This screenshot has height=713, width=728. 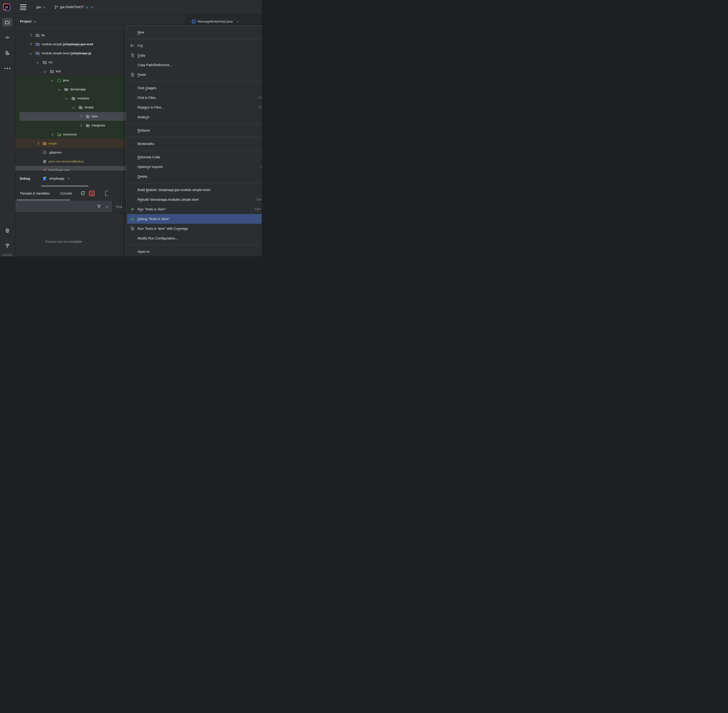 What do you see at coordinates (195, 238) in the screenshot?
I see `menu-item-modify-run-configuration: Modify Run Configuration...` at bounding box center [195, 238].